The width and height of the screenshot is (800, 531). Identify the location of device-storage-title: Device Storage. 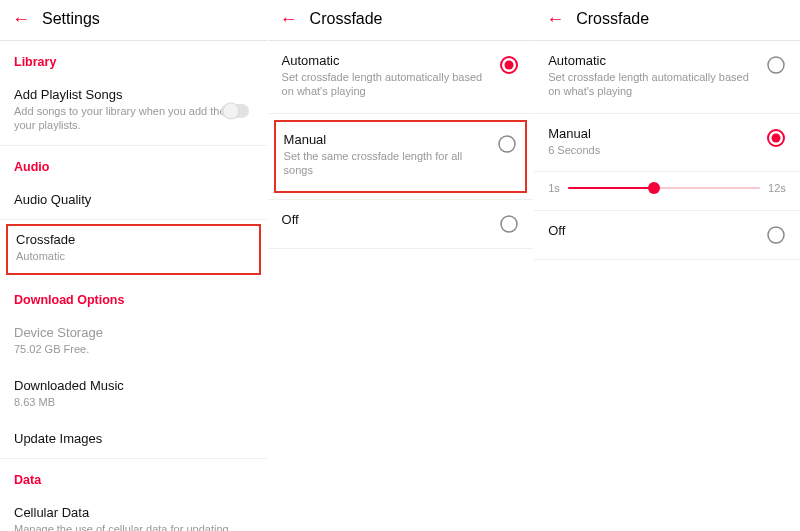
(134, 332).